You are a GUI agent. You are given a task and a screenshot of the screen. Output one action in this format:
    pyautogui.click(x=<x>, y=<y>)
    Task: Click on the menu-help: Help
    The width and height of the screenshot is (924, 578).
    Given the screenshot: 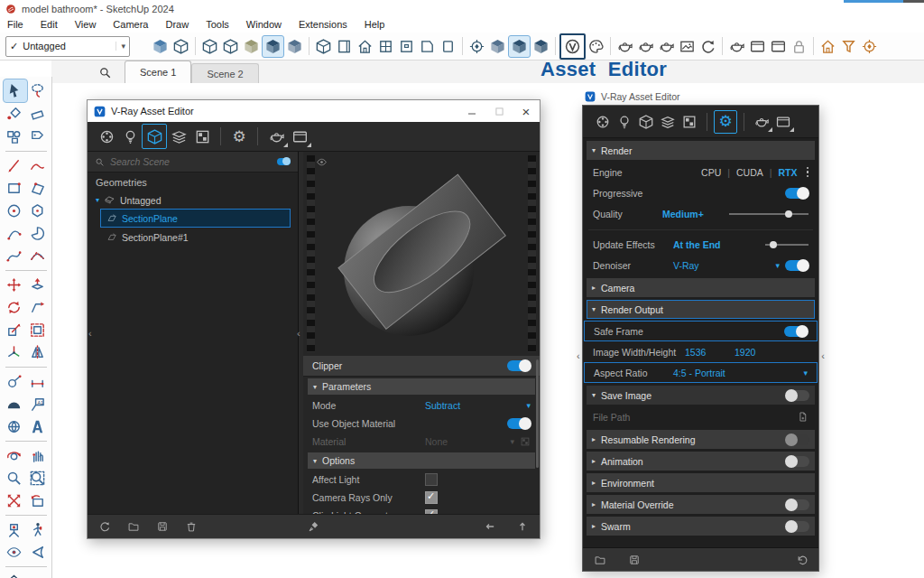 What is the action you would take?
    pyautogui.click(x=375, y=24)
    